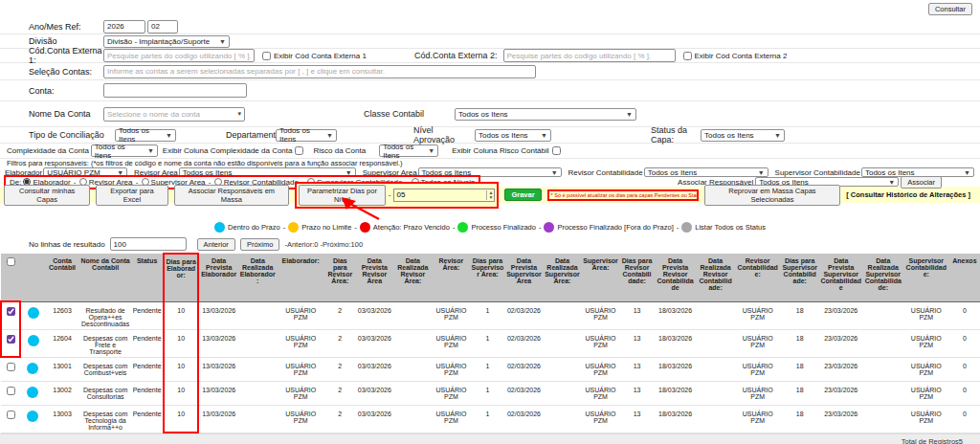 The width and height of the screenshot is (980, 444). What do you see at coordinates (773, 195) in the screenshot?
I see `reprovar-massa-button: Reprovar em Massa Capas Selecionadas` at bounding box center [773, 195].